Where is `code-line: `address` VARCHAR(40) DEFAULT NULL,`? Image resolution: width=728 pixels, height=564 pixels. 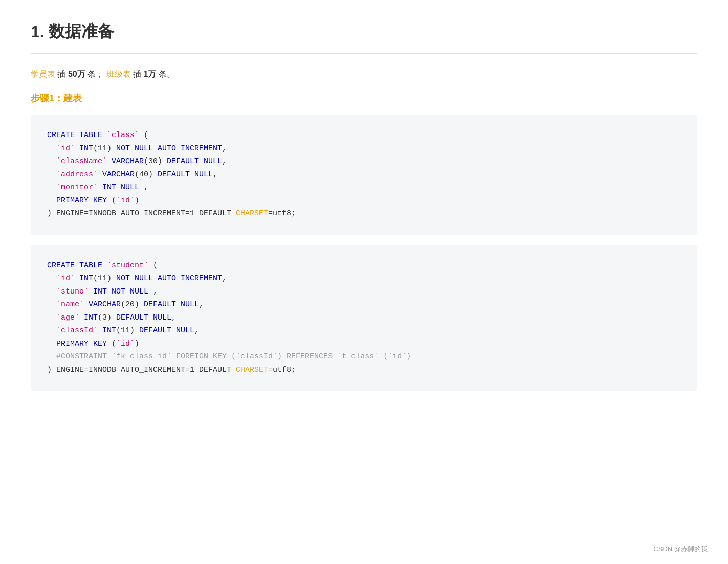 code-line: `address` VARCHAR(40) DEFAULT NULL, is located at coordinates (364, 175).